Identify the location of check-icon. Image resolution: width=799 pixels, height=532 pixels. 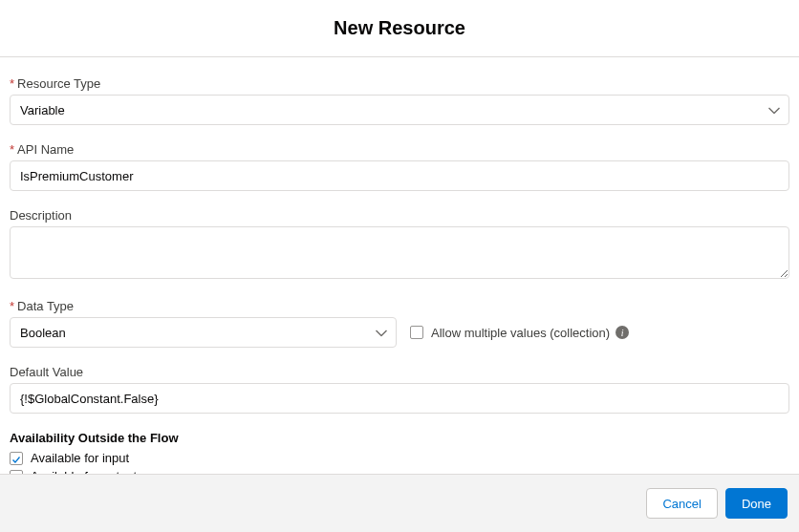
(16, 458).